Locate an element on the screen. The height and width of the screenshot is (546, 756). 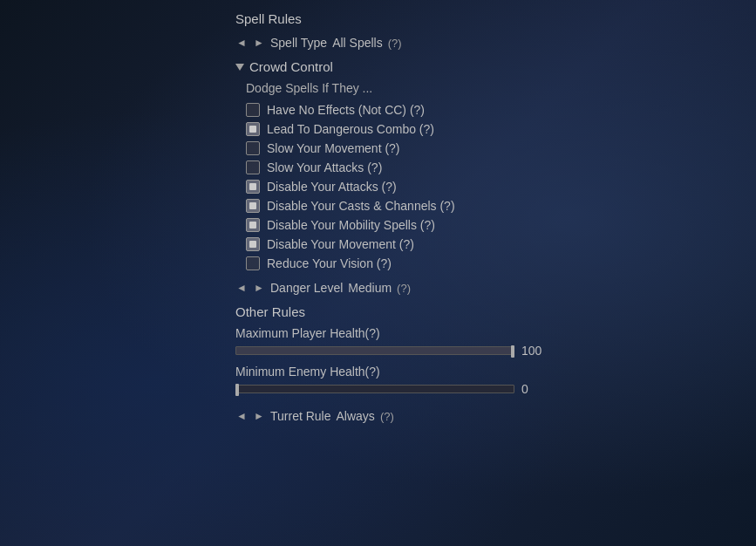
spell-type-label: Spell Type is located at coordinates (298, 43).